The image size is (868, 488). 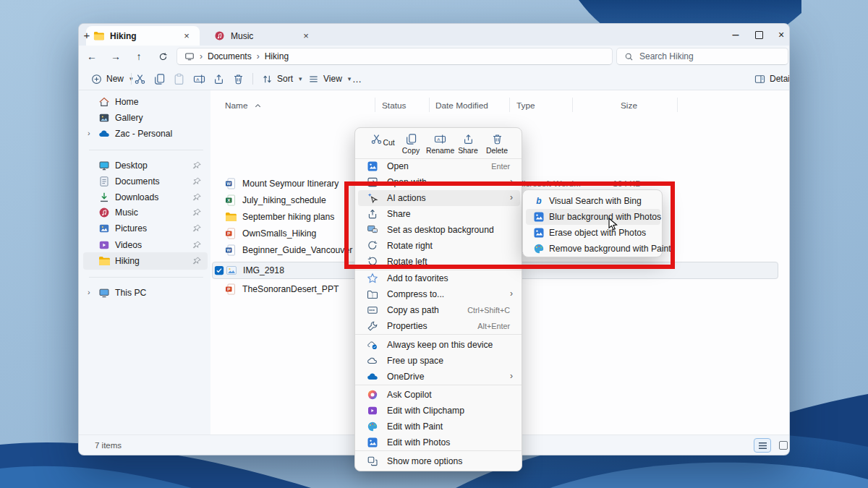 What do you see at coordinates (439, 326) in the screenshot?
I see `menu-item-properties: PropertiesAlt+Enter` at bounding box center [439, 326].